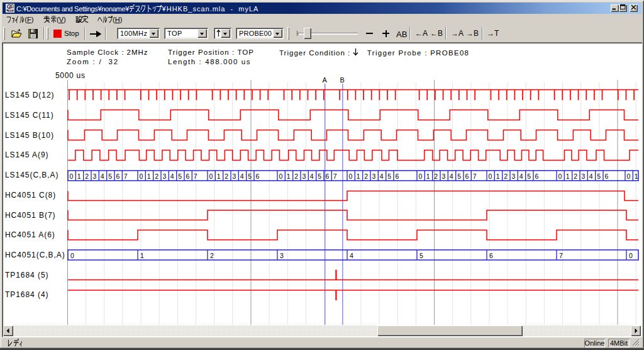 The width and height of the screenshot is (644, 350). I want to click on svg-text: LS145 D(12), so click(30, 95).